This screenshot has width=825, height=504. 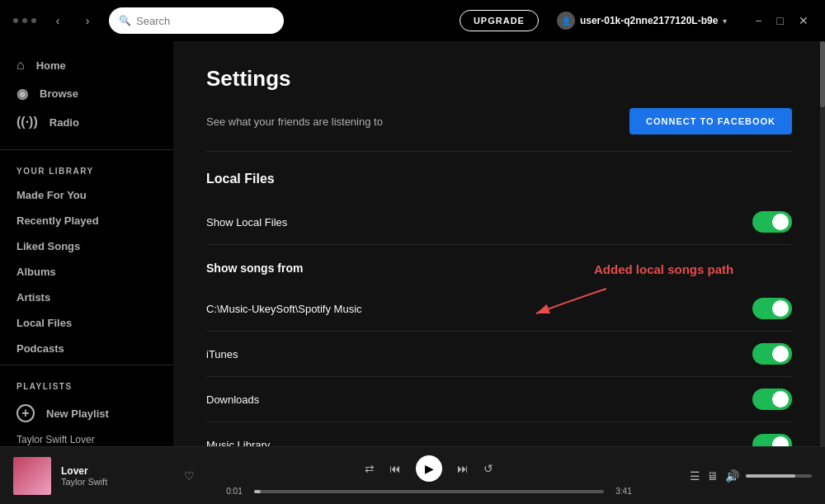 What do you see at coordinates (87, 122) in the screenshot?
I see `sidebar-item-radio: ((·)) Radio` at bounding box center [87, 122].